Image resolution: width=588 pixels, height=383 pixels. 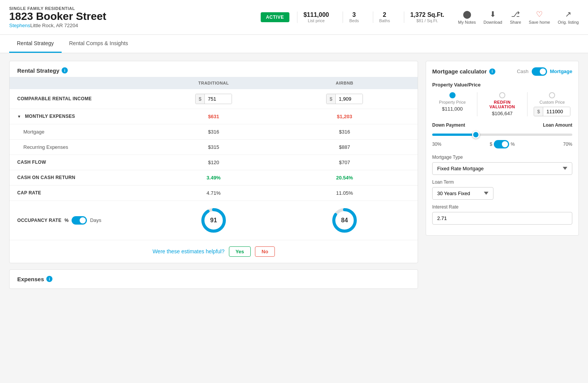 I want to click on custom-price-label: Custom Price, so click(x=552, y=102).